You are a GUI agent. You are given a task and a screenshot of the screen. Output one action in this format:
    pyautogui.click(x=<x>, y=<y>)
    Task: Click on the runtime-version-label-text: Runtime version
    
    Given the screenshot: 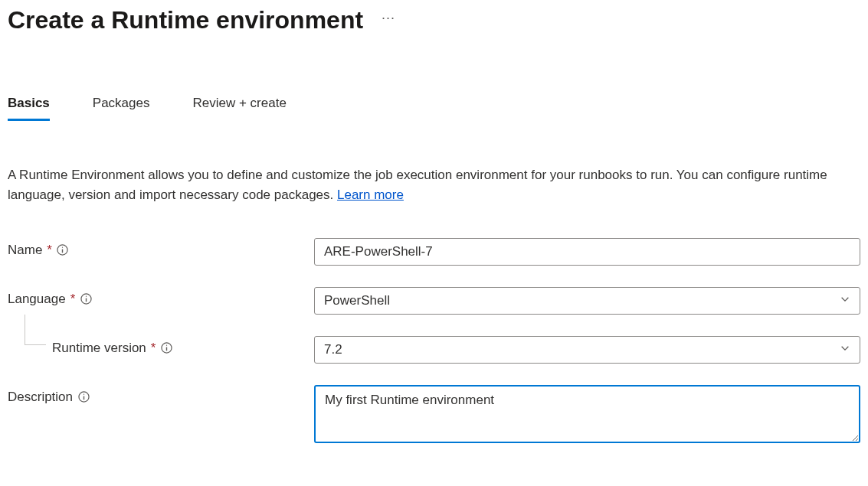 What is the action you would take?
    pyautogui.click(x=100, y=348)
    